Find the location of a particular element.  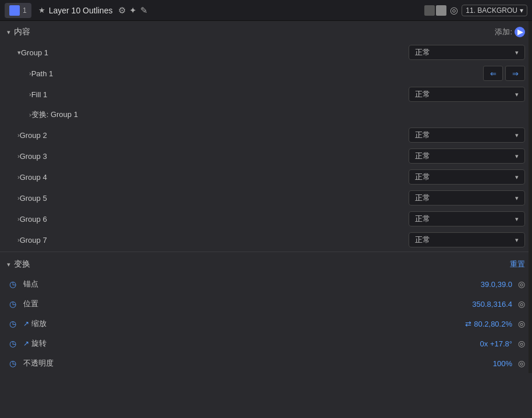

path-icon-btn-2: ⇒ is located at coordinates (515, 73).